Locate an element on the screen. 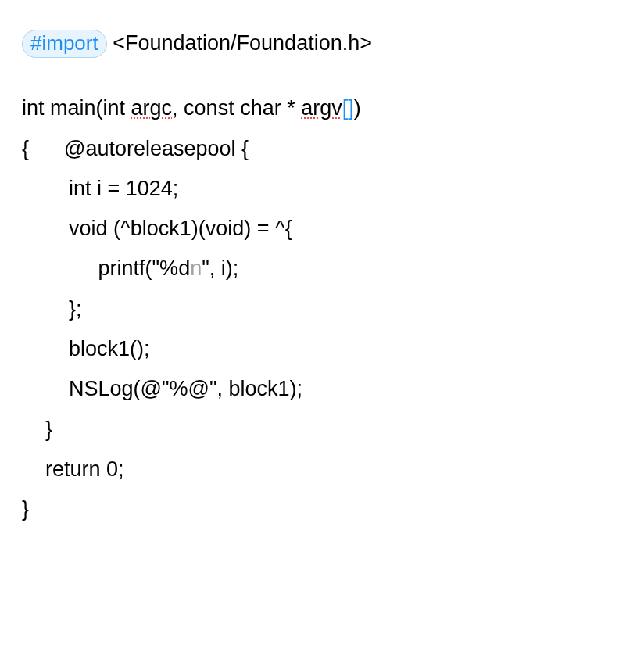 The width and height of the screenshot is (644, 649). line-main-signature: int main(int argc, const char * argv[]) is located at coordinates (322, 108).